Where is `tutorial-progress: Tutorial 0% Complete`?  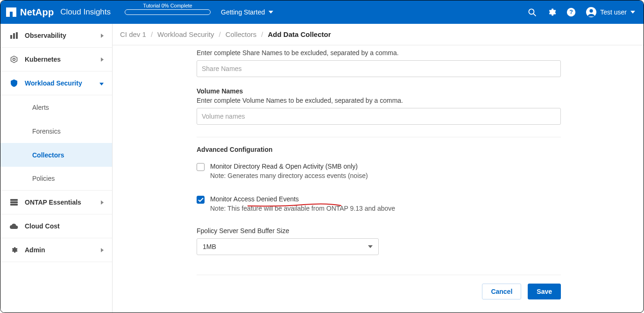
tutorial-progress: Tutorial 0% Complete is located at coordinates (168, 12).